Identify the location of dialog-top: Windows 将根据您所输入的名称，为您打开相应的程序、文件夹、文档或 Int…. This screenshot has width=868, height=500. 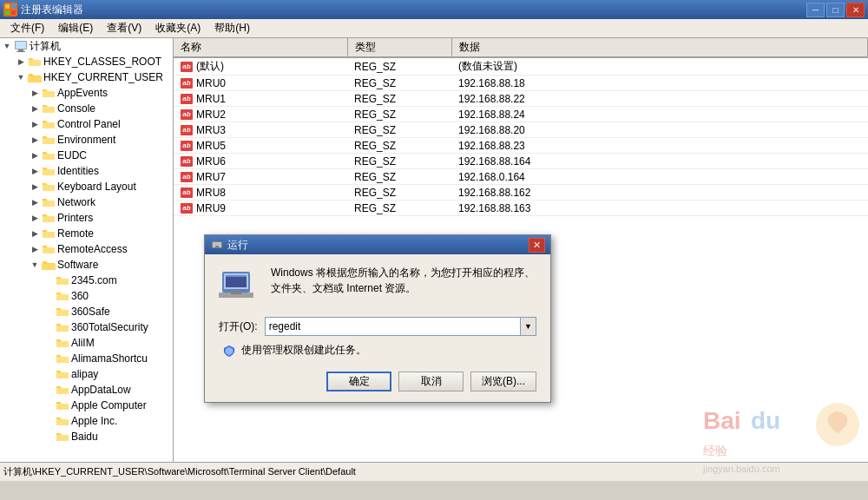
(378, 286).